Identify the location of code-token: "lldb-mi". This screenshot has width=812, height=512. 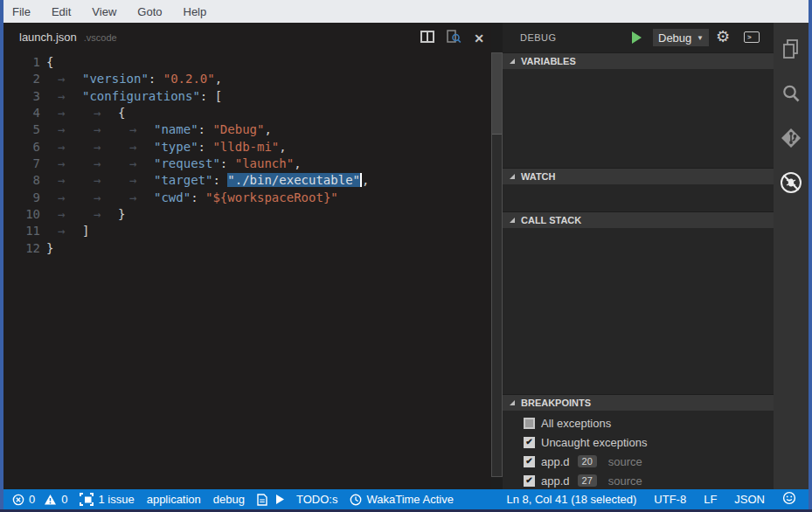
(246, 147).